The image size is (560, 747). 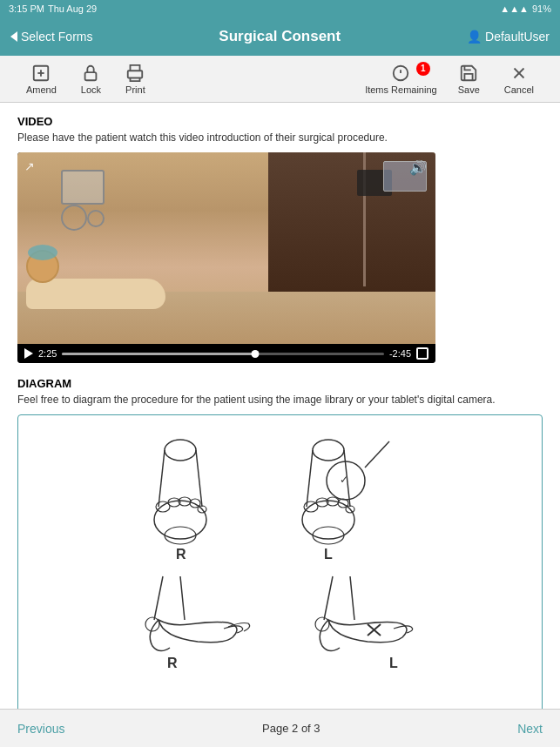 I want to click on battery: 91%, so click(x=542, y=9).